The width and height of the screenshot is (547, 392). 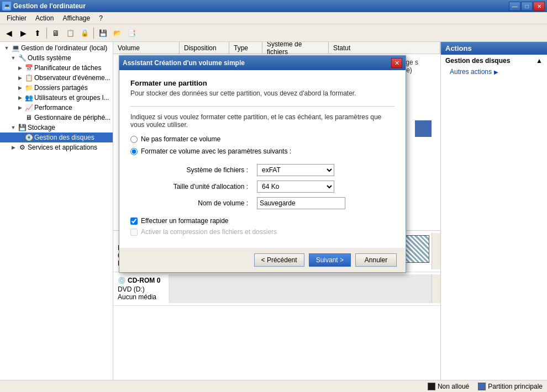 What do you see at coordinates (262, 106) in the screenshot?
I see `dialog-separator` at bounding box center [262, 106].